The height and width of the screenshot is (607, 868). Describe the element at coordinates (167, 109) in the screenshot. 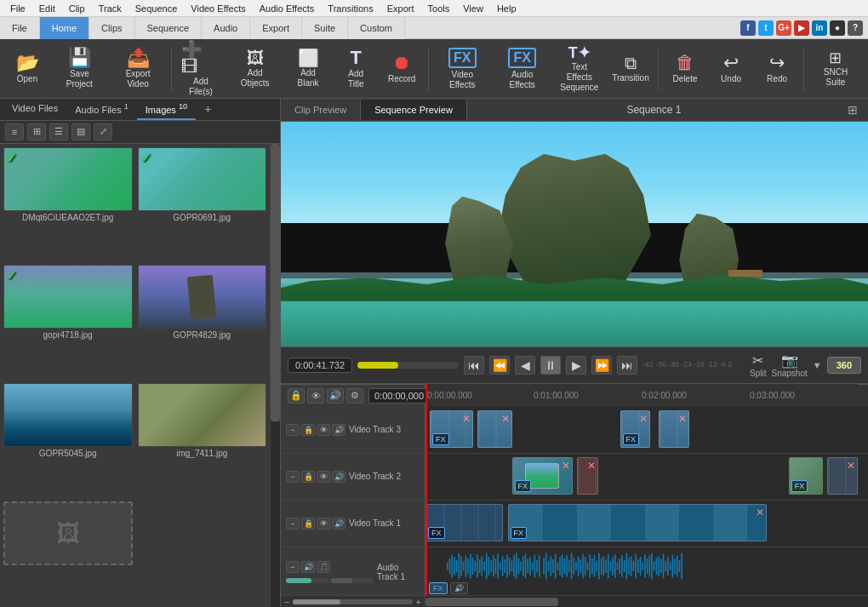

I see `tab-images: Images 10` at that location.